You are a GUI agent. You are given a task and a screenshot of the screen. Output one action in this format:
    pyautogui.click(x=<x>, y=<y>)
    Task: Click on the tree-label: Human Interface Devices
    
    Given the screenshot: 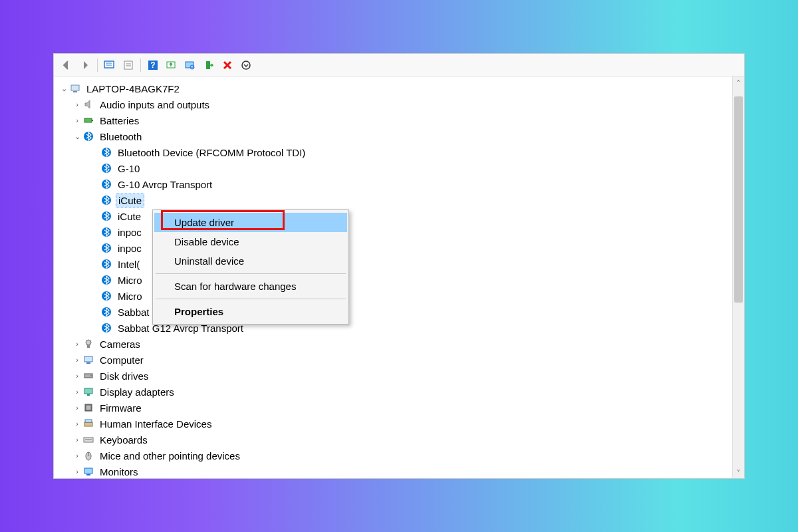 What is the action you would take?
    pyautogui.click(x=156, y=424)
    